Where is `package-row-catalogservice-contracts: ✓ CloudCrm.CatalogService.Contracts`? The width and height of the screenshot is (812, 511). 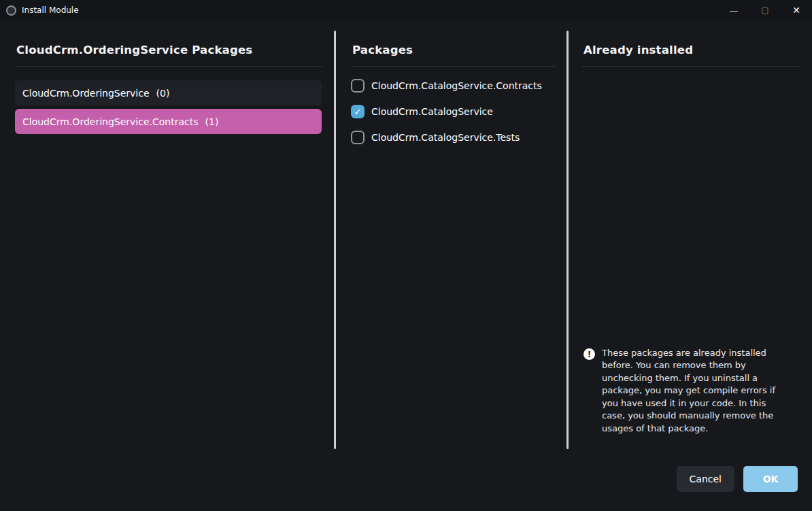 package-row-catalogservice-contracts: ✓ CloudCrm.CatalogService.Contracts is located at coordinates (453, 86).